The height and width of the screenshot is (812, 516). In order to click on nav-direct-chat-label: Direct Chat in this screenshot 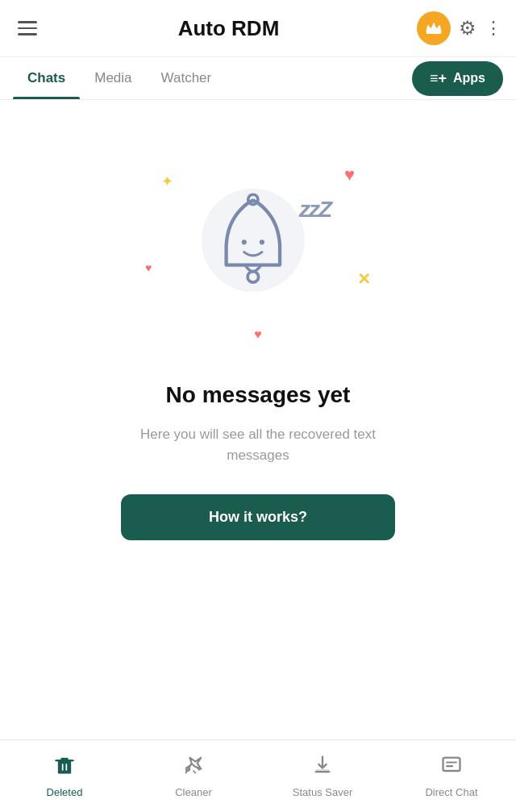, I will do `click(452, 792)`.